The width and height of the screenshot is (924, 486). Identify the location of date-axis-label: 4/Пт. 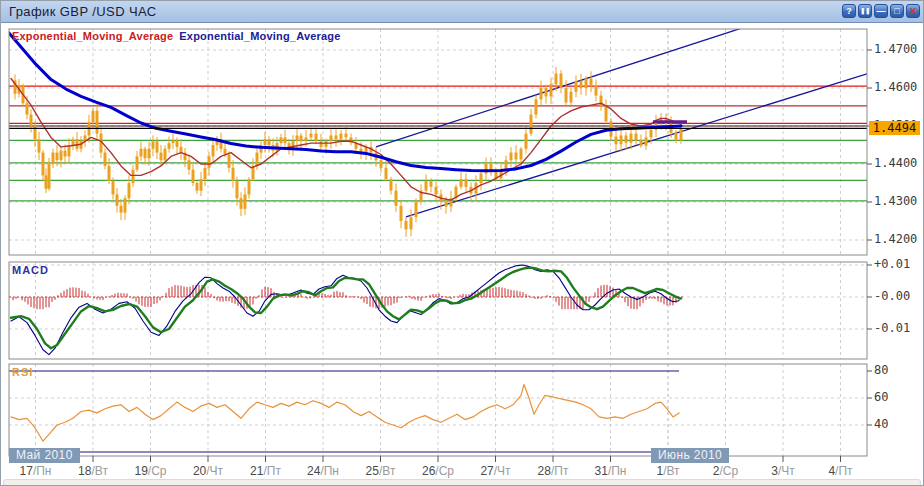
(841, 471).